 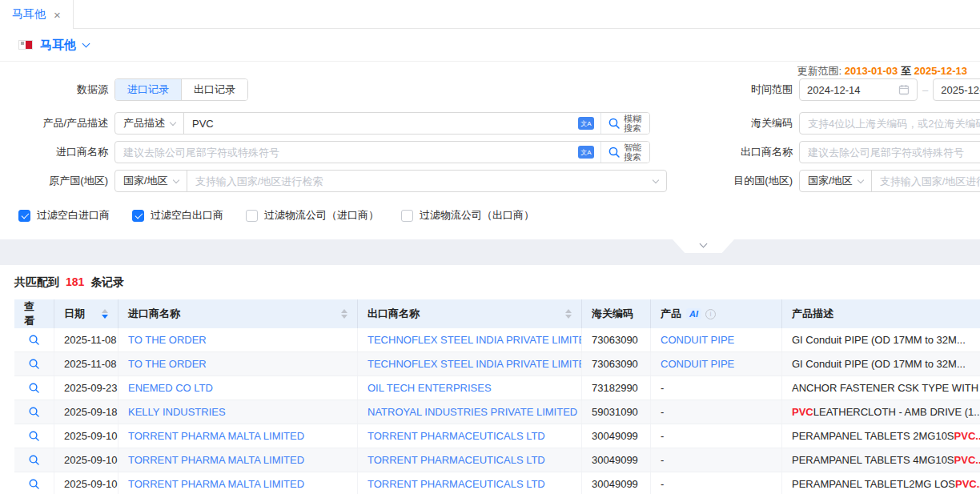 What do you see at coordinates (733, 90) in the screenshot?
I see `time-range-label: 时间范围` at bounding box center [733, 90].